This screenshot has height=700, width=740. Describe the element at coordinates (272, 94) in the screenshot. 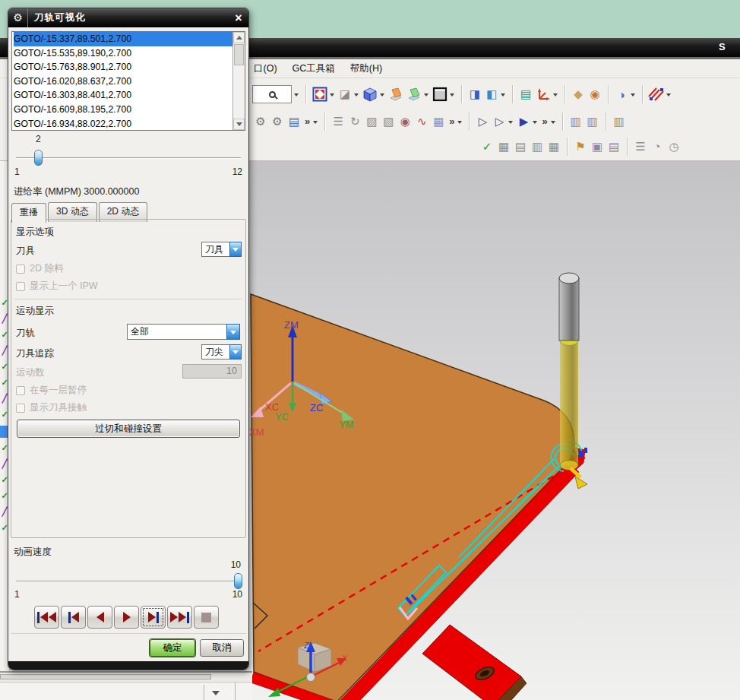

I see `command-finder-input` at that location.